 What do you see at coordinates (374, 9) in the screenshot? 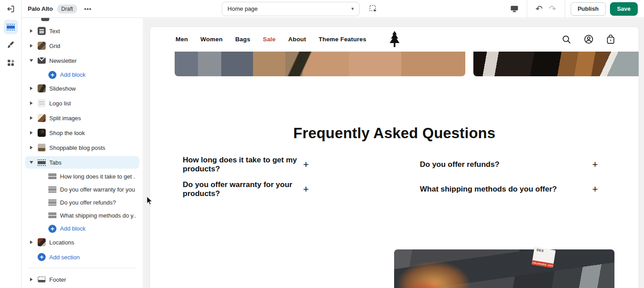
I see `inspect-element-button` at bounding box center [374, 9].